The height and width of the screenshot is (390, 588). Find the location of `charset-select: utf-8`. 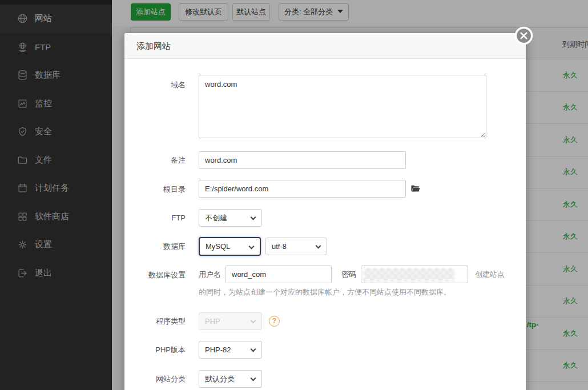

charset-select: utf-8 is located at coordinates (296, 247).